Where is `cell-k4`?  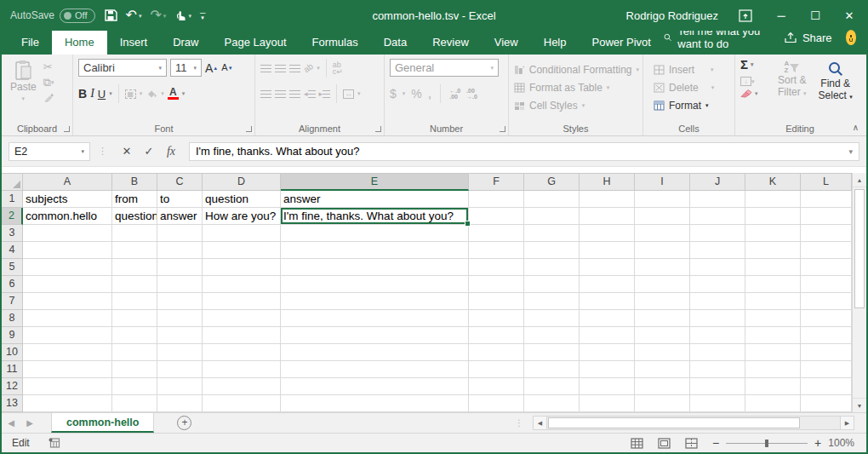
cell-k4 is located at coordinates (773, 250).